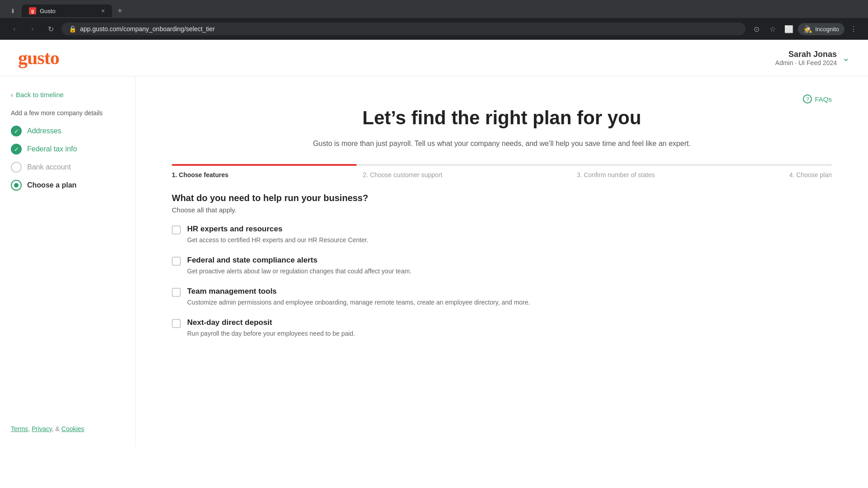 The width and height of the screenshot is (868, 488). I want to click on page-subtitle: Gusto is more than just payroll. Tell us…, so click(502, 144).